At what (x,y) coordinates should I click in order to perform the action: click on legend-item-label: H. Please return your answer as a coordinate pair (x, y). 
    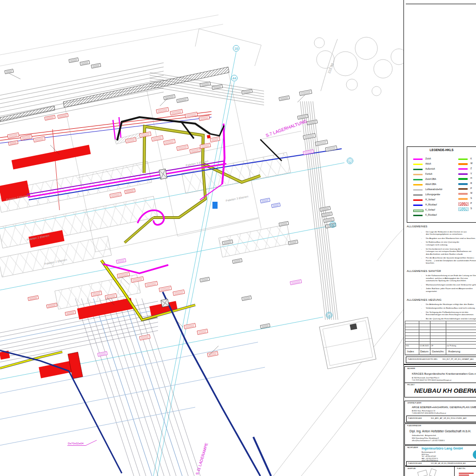
    Looking at the image, I should click on (471, 178).